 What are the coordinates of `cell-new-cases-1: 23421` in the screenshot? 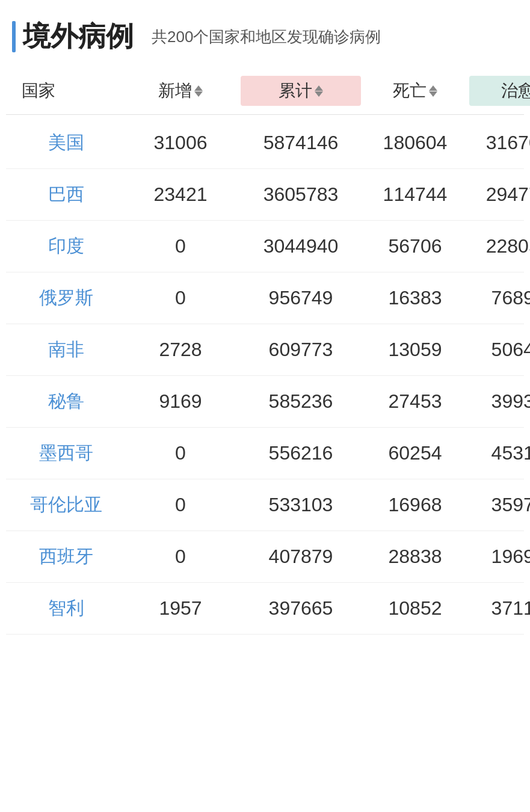 It's located at (180, 195).